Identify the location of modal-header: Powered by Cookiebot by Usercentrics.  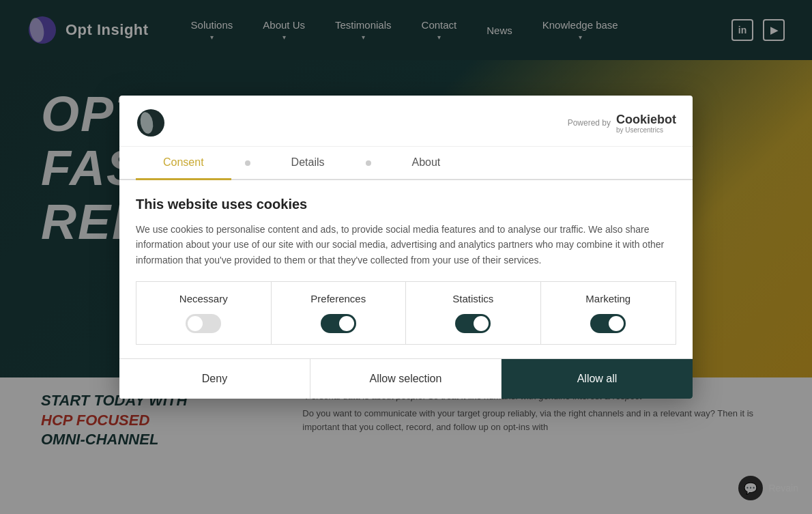
(406, 122).